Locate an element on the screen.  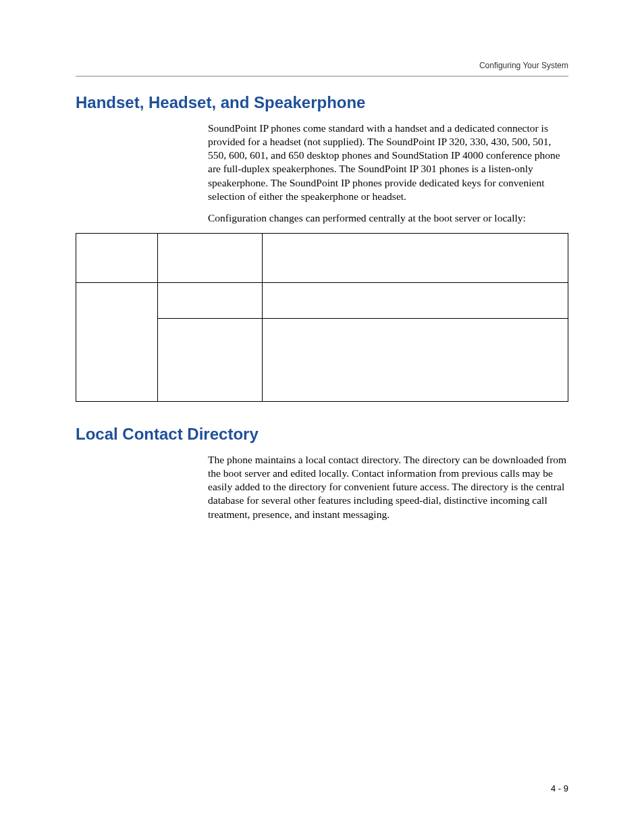
header-rule is located at coordinates (322, 76).